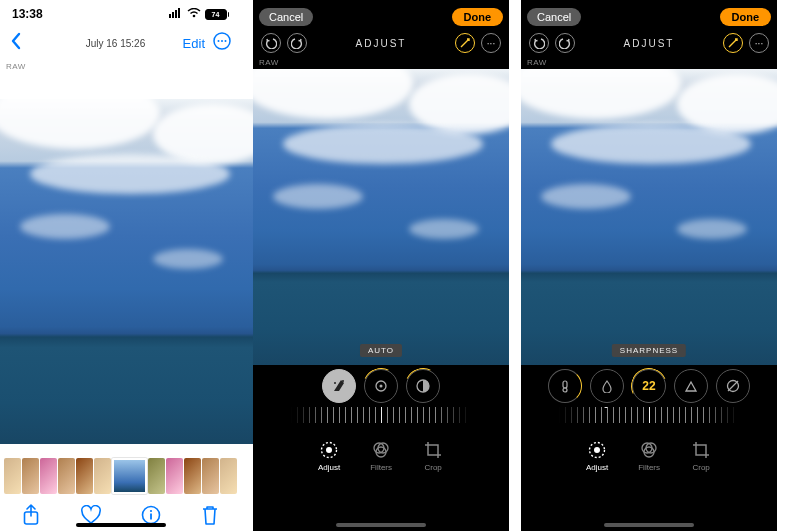  I want to click on dial-definition, so click(691, 386).